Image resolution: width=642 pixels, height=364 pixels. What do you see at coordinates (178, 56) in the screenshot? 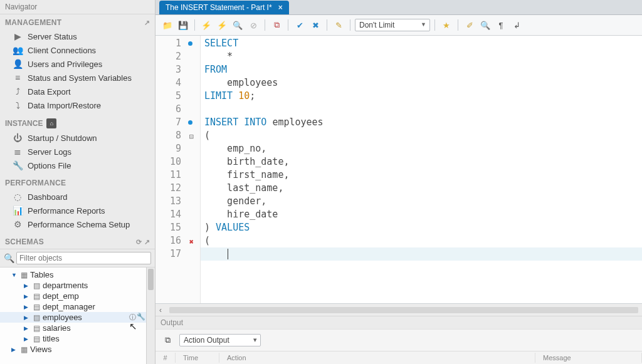
I see `gutter-line: 2` at bounding box center [178, 56].